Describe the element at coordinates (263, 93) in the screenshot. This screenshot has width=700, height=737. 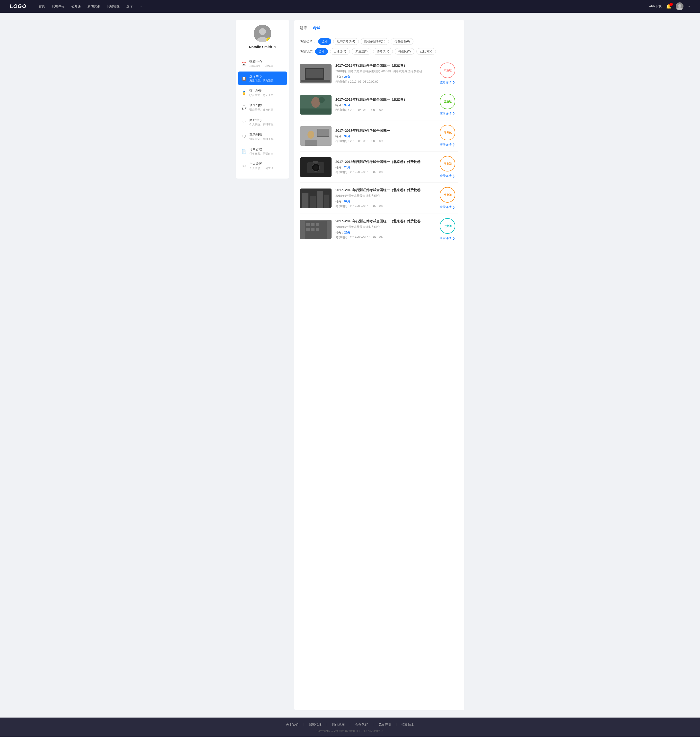
I see `sidebar-item-certificate: 🏅 证书荣誉 收获荣誉、持证上岗` at that location.